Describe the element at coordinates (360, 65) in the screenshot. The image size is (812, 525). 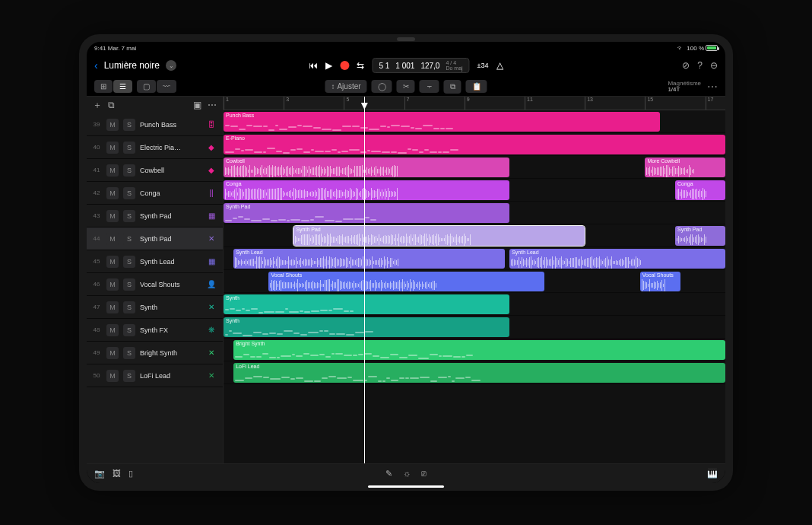
I see `cycle-button: ⇆` at that location.